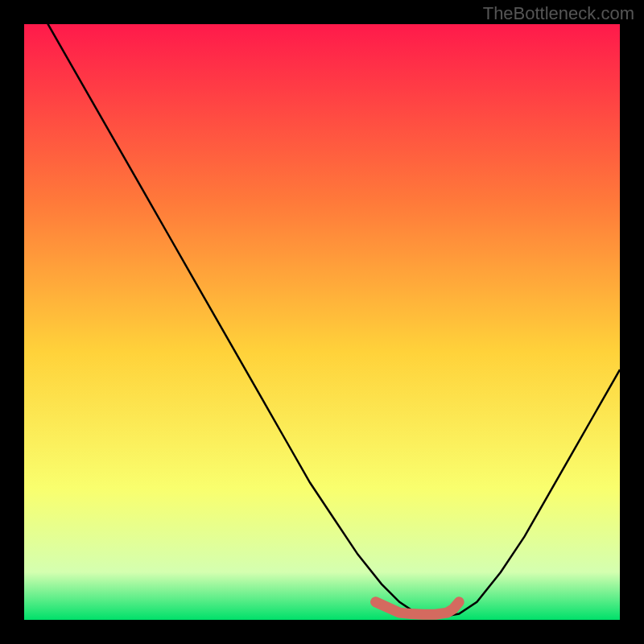  Describe the element at coordinates (559, 14) in the screenshot. I see `watermark: TheBottleneck.com` at that location.